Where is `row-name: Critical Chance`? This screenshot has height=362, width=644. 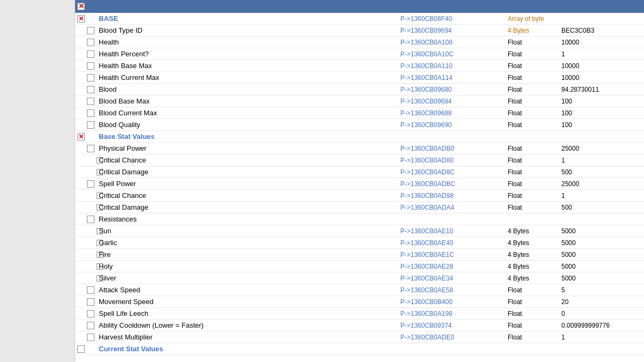
row-name: Critical Chance is located at coordinates (122, 195).